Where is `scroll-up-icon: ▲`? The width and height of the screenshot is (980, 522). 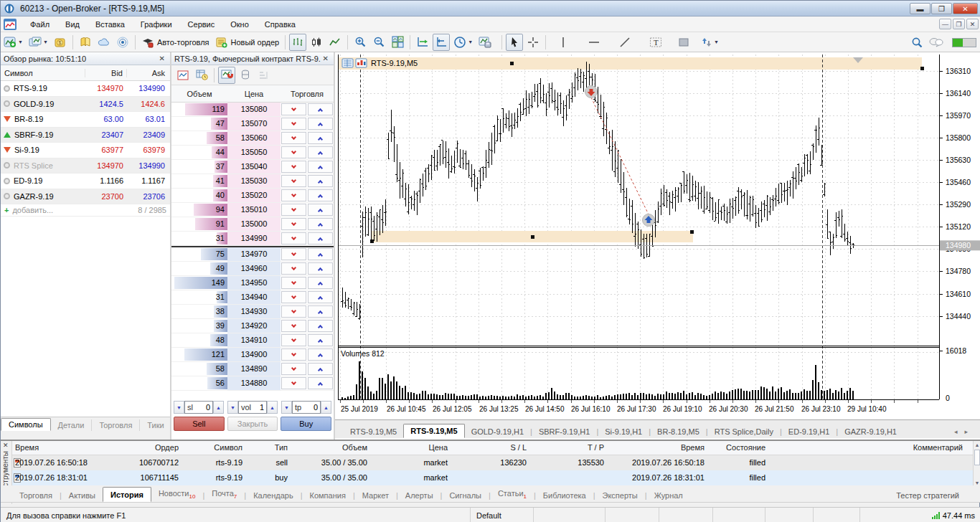 scroll-up-icon: ▲ is located at coordinates (977, 445).